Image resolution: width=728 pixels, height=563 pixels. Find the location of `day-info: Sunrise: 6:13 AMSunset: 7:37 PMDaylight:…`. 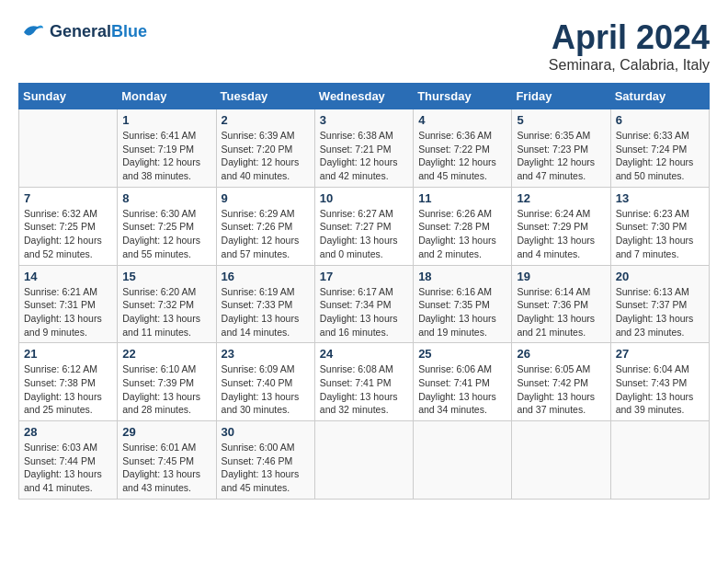

day-info: Sunrise: 6:13 AMSunset: 7:37 PMDaylight:… is located at coordinates (660, 313).